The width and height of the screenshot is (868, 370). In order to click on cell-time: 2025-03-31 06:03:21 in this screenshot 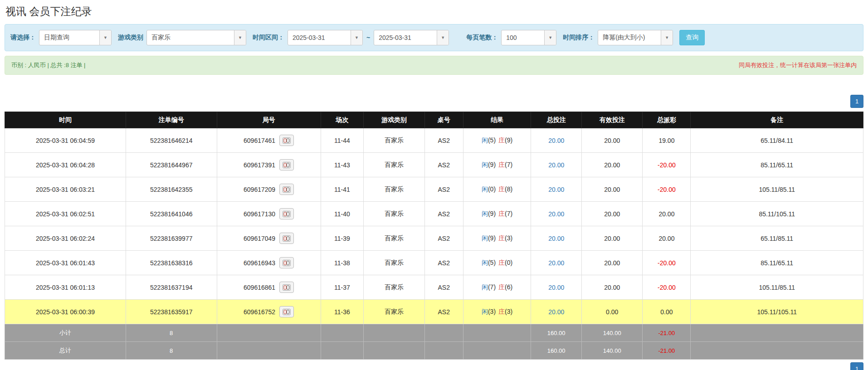, I will do `click(65, 190)`.